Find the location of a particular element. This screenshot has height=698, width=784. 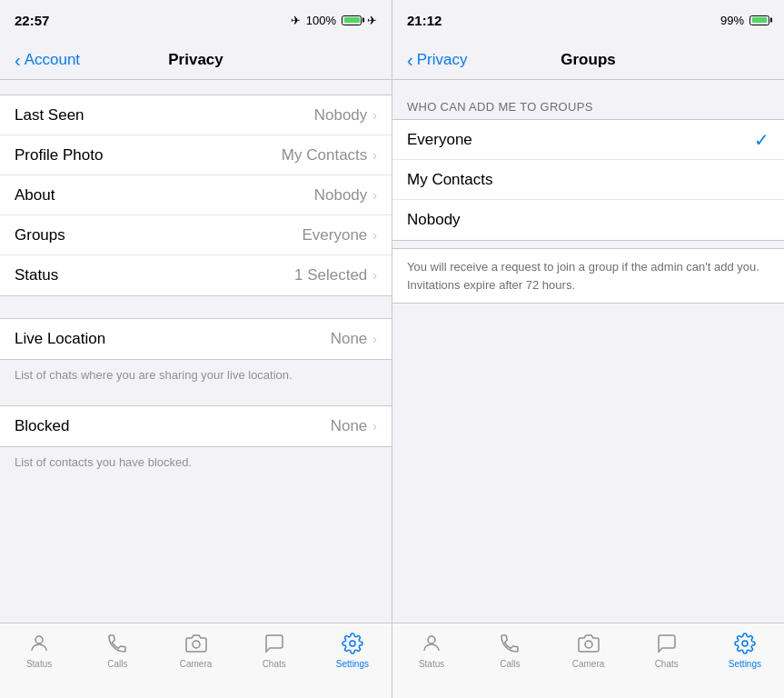

right-tab-calls-label: Calls is located at coordinates (510, 663).